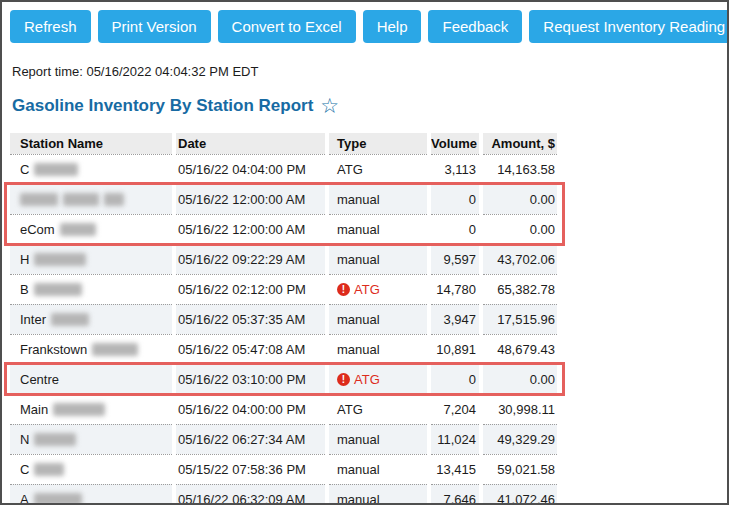  Describe the element at coordinates (284, 229) in the screenshot. I see `table-row: eCom05/16/22 12:00:00 AMmanual00.00` at that location.